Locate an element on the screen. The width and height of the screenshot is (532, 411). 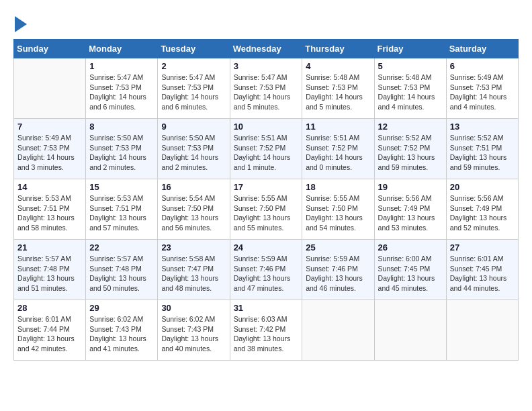
day-header-wednesday: Wednesday is located at coordinates (266, 49).